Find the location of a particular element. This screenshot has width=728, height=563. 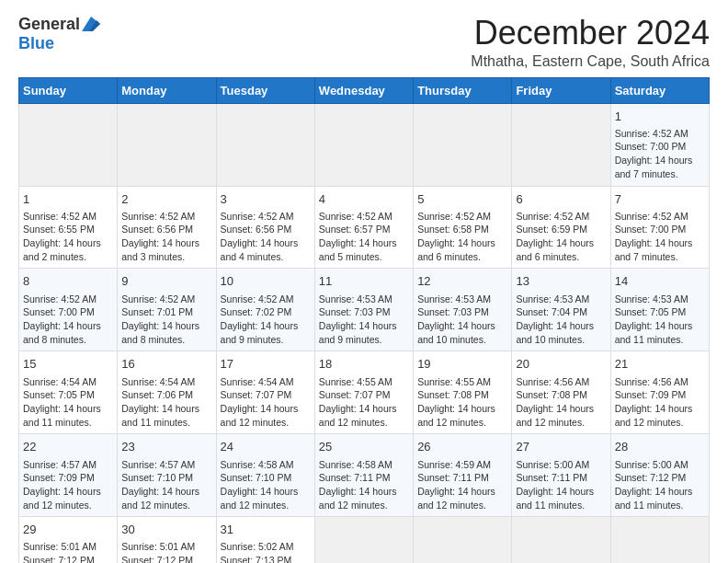

daylight-text: Daylight: 14 hours and 8 minutes. is located at coordinates (160, 333).